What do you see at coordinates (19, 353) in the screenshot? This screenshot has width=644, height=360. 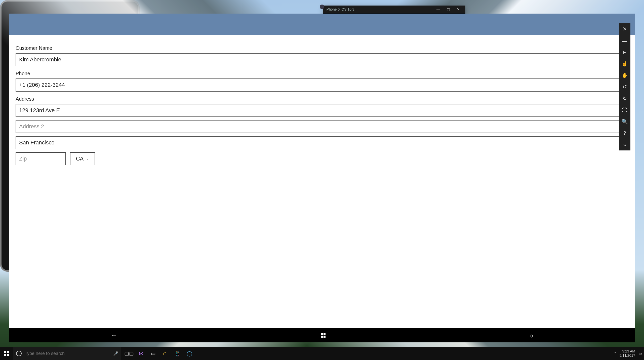 I see `cortana-icon` at bounding box center [19, 353].